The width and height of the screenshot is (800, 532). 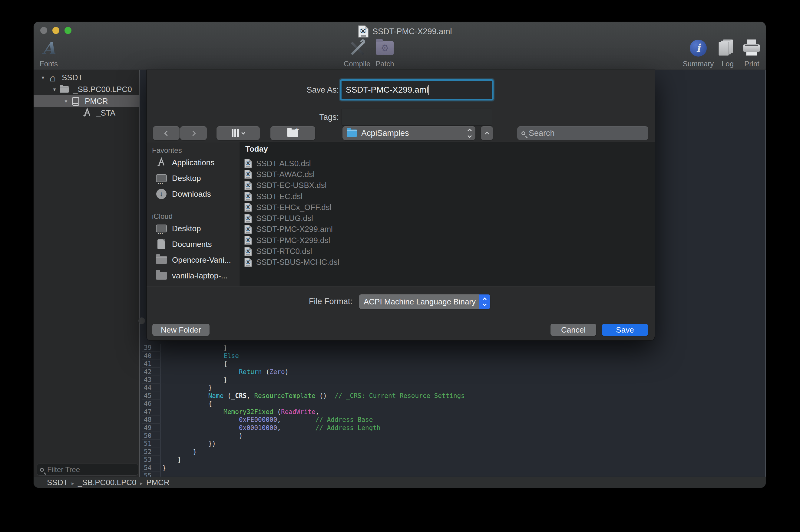 I want to click on line-number: 45, so click(x=151, y=396).